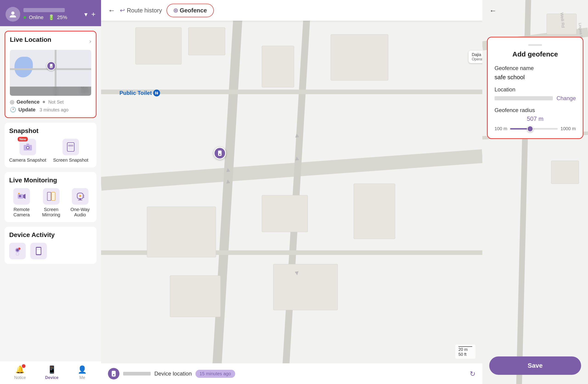  What do you see at coordinates (566, 98) in the screenshot?
I see `geofence-change-btn: Change` at bounding box center [566, 98].